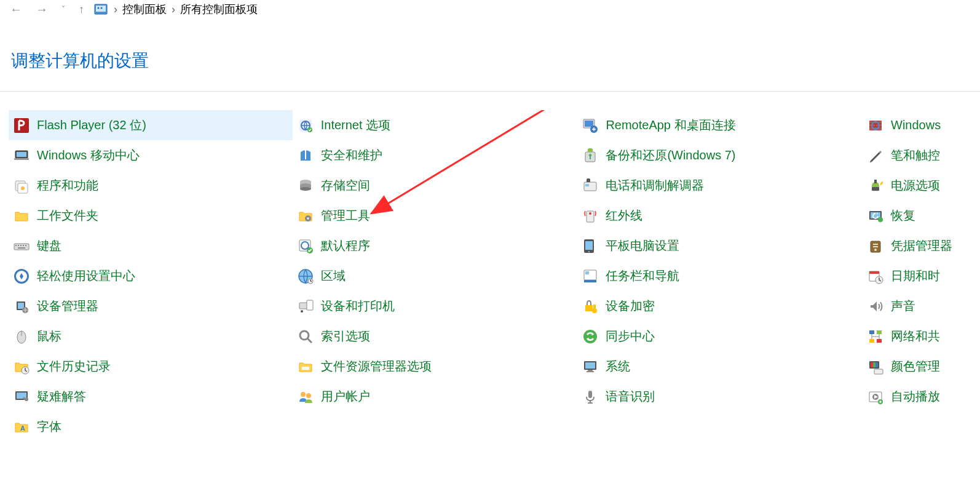 The width and height of the screenshot is (980, 491). Describe the element at coordinates (720, 126) in the screenshot. I see `control-panel-item: RemoteApp 和桌面连接` at that location.